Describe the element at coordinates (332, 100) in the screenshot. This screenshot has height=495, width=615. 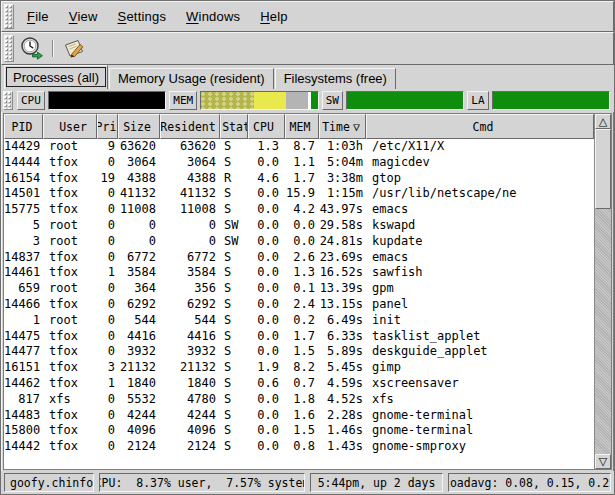
I see `swap-meter-label: SW` at that location.